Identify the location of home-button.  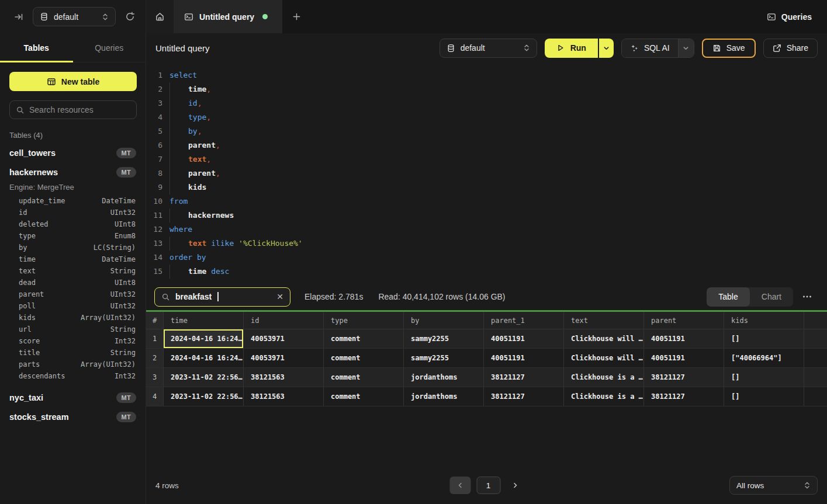
(160, 16).